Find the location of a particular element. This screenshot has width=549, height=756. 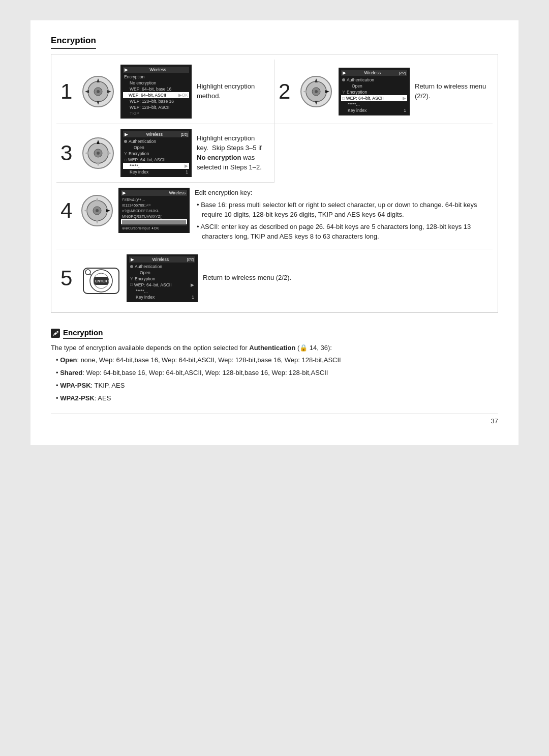

step-4-caption: Edit encryption key: • Base 16: press mu… is located at coordinates (342, 216).